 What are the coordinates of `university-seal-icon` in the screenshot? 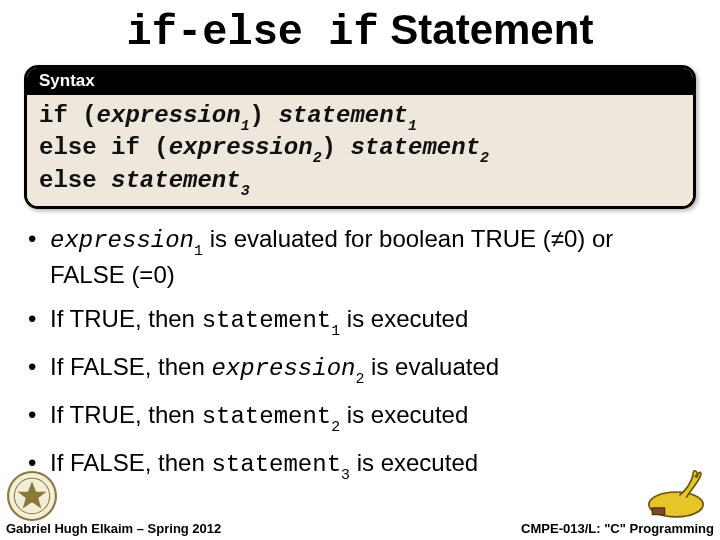 It's located at (32, 496).